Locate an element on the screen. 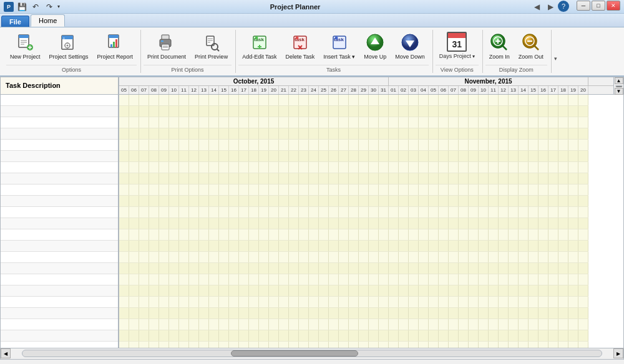 Image resolution: width=624 pixels, height=364 pixels. v-scroll-up: ▲ is located at coordinates (619, 81).